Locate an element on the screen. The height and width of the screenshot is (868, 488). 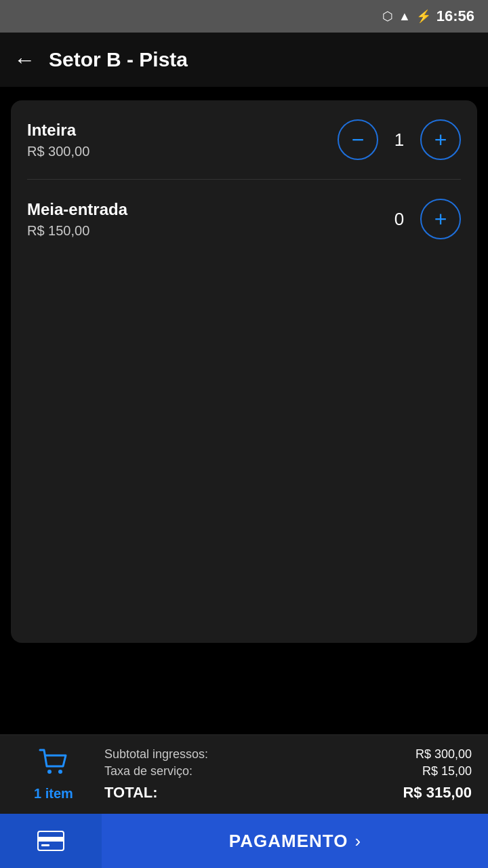
cart-area: 1 item is located at coordinates (54, 774).